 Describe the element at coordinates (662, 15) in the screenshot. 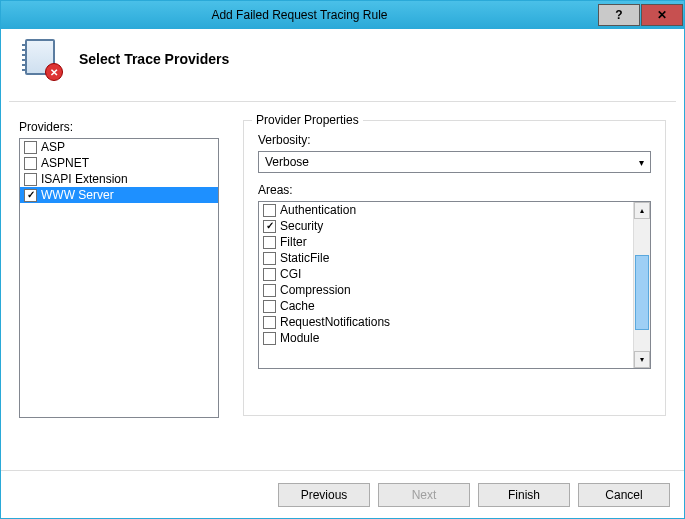

I see `close-button: ✕` at that location.